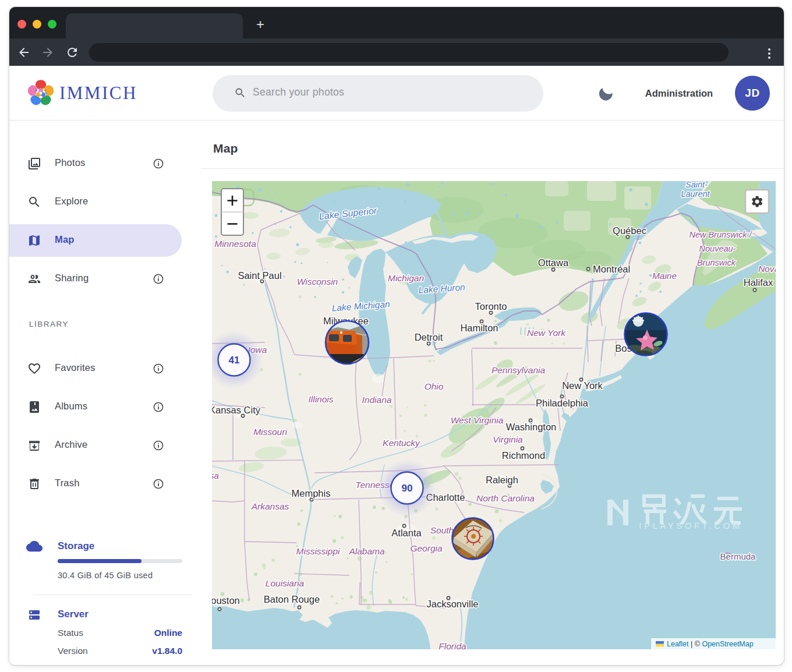  What do you see at coordinates (518, 370) in the screenshot?
I see `svg-text: Pennsylvania` at bounding box center [518, 370].